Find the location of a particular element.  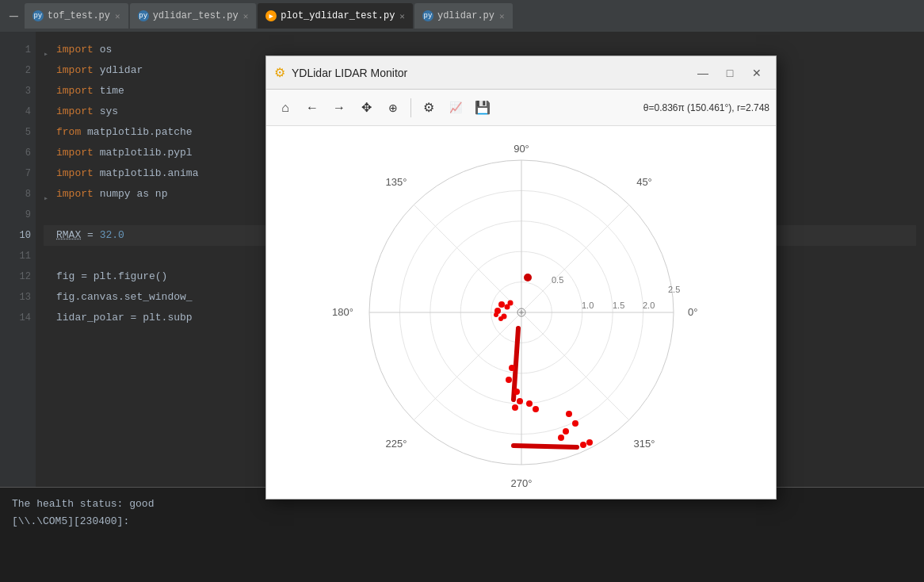

lidar-title-icon: ⚙ is located at coordinates (280, 73).